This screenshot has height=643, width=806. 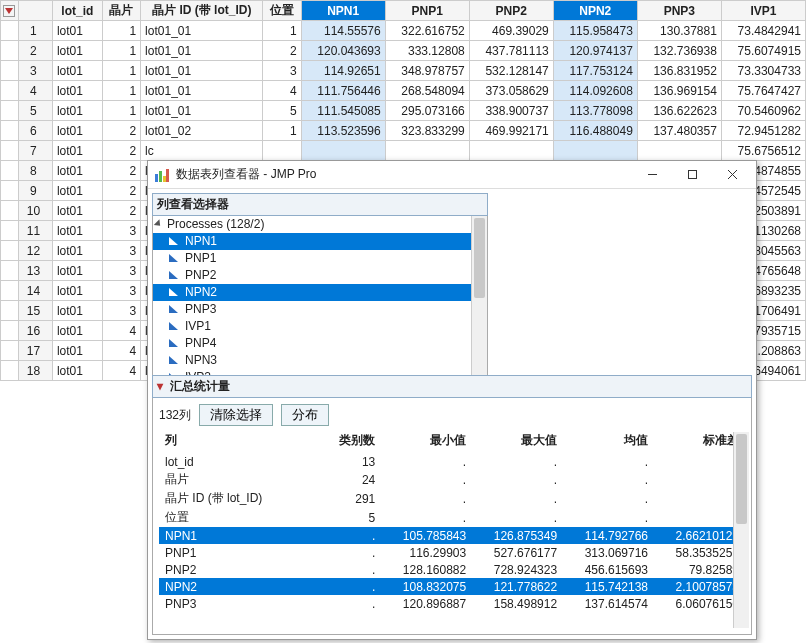 What do you see at coordinates (452, 378) in the screenshot?
I see `summary-stats-header: ▾ 汇总统计量` at bounding box center [452, 378].